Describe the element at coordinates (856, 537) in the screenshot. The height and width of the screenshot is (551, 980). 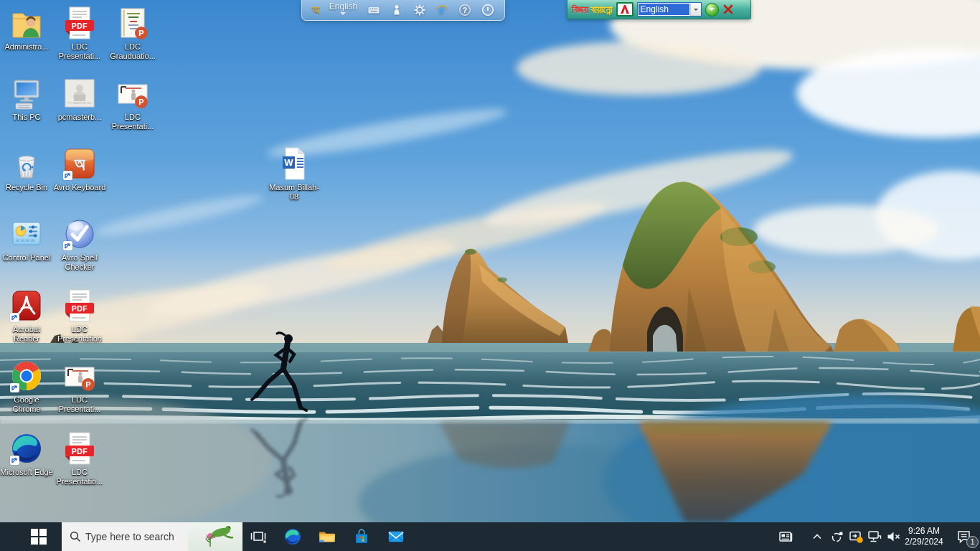
I see `tray-display-sync-button` at that location.